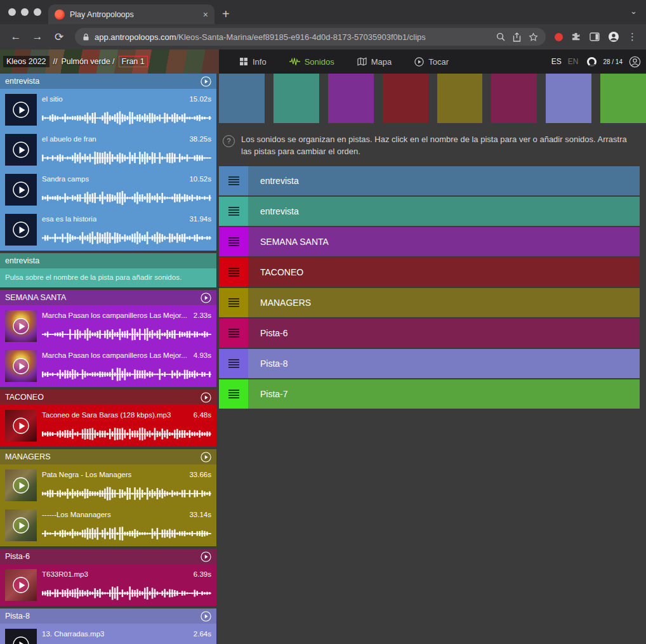 This screenshot has width=646, height=644. What do you see at coordinates (108, 298) in the screenshot?
I see `track-header: SEMANA SANTA` at bounding box center [108, 298].